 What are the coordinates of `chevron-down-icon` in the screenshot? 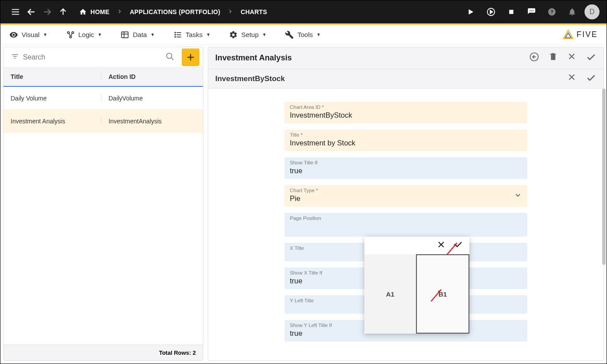 It's located at (518, 196).